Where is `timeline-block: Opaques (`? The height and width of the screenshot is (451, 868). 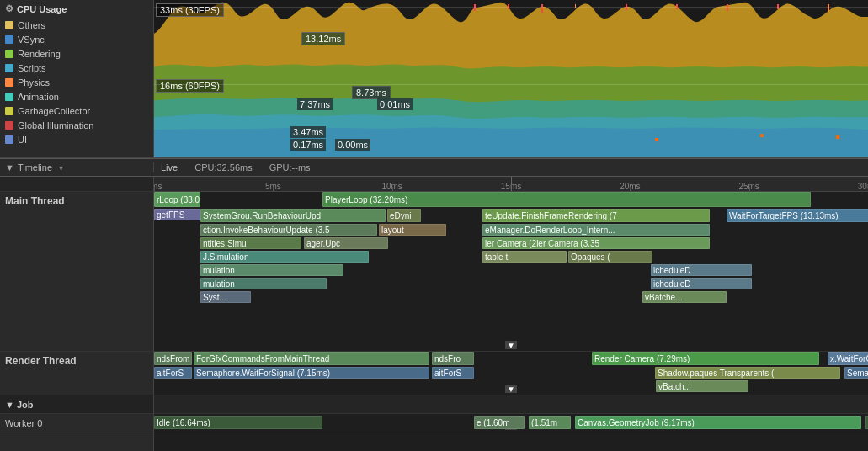 timeline-block: Opaques ( is located at coordinates (610, 257).